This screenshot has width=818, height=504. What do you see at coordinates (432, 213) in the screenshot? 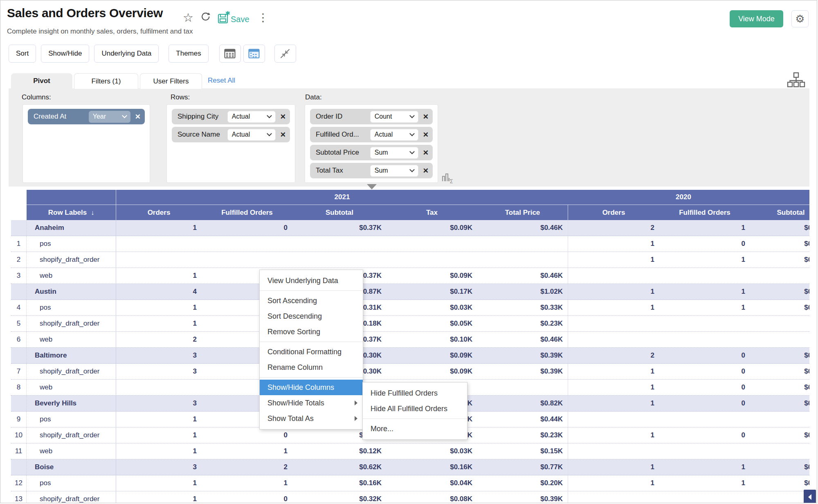
I see `column-header-tax: Tax` at bounding box center [432, 213].